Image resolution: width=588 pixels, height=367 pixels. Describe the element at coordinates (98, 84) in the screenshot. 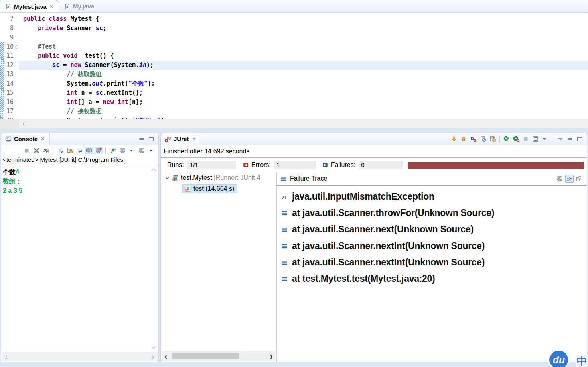

I see `code-token: out` at that location.